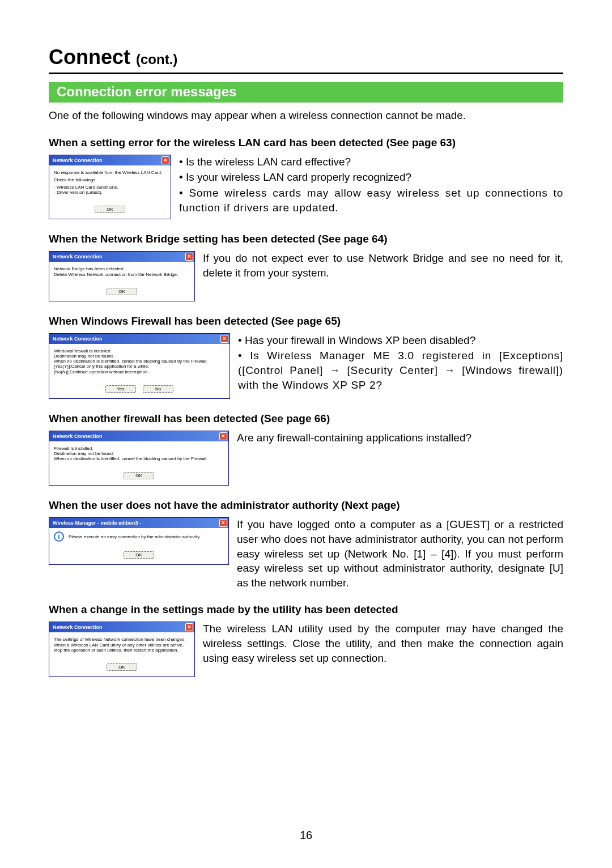 The width and height of the screenshot is (612, 868). Describe the element at coordinates (139, 361) in the screenshot. I see `dialog-body: WindowsFirewall is installed. Destinatio…` at that location.